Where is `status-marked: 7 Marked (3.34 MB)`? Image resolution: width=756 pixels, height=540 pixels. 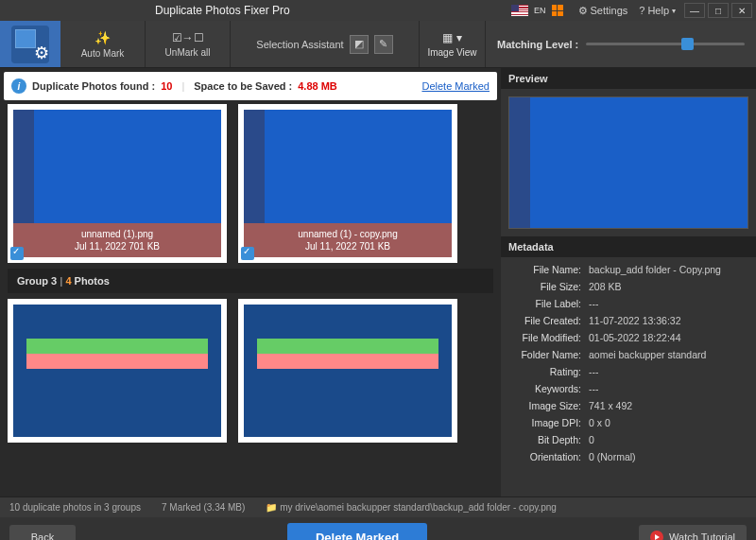 status-marked: 7 Marked (3.34 MB) is located at coordinates (203, 507).